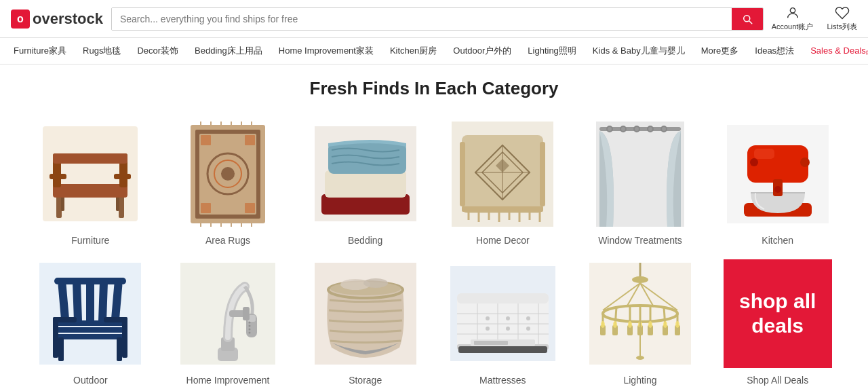 Image resolution: width=868 pixels, height=389 pixels. Describe the element at coordinates (502, 174) in the screenshot. I see `category-homedecor-image` at that location.